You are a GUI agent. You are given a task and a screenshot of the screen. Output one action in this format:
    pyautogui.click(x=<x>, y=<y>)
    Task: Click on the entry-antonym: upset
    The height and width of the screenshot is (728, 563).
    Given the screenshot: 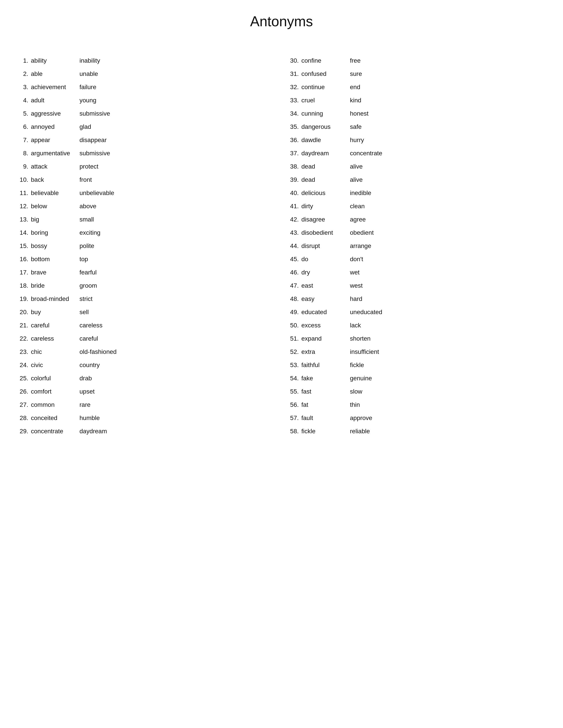 What is the action you would take?
    pyautogui.click(x=87, y=392)
    